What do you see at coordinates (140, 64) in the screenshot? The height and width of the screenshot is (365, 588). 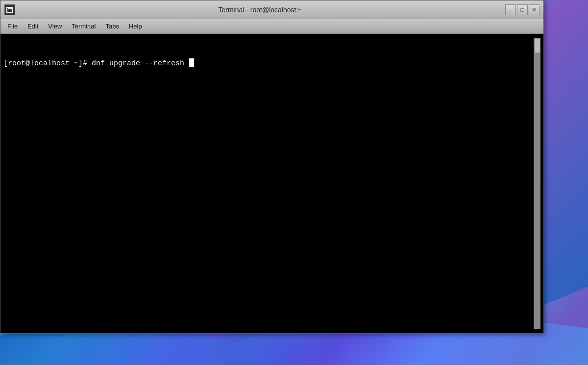 I see `command-text: dnf upgrade --refresh` at bounding box center [140, 64].